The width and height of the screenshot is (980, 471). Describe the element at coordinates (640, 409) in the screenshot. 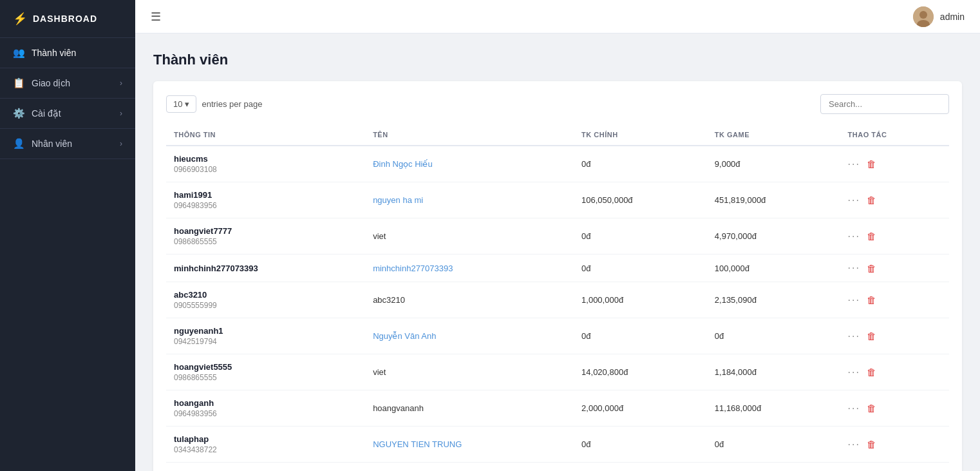

I see `cell-tk-chinh: 2,000,000đ` at that location.